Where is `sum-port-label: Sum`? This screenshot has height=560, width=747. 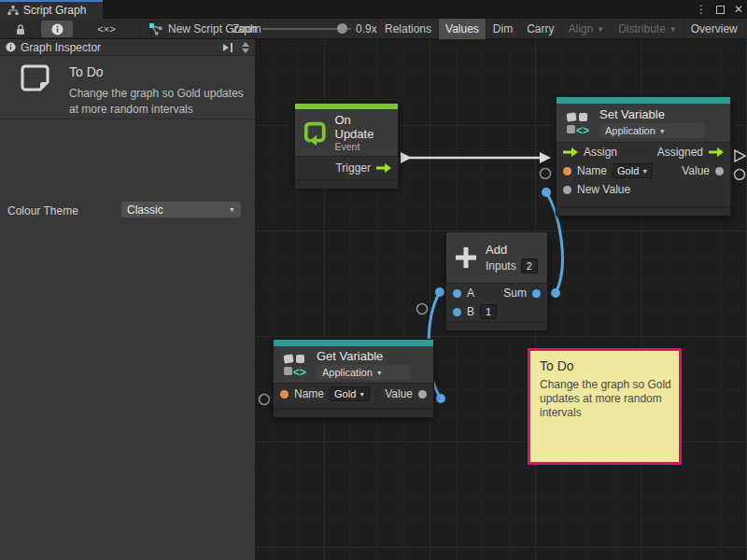
sum-port-label: Sum is located at coordinates (515, 293).